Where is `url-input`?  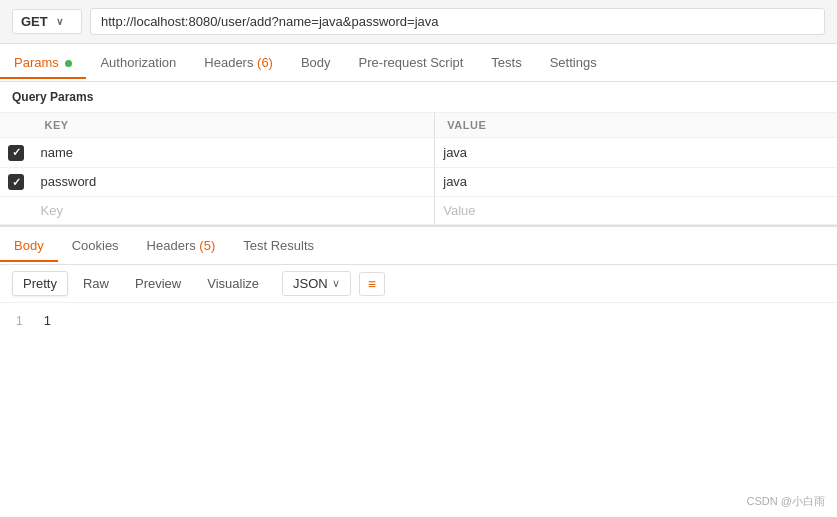
url-input is located at coordinates (458, 22).